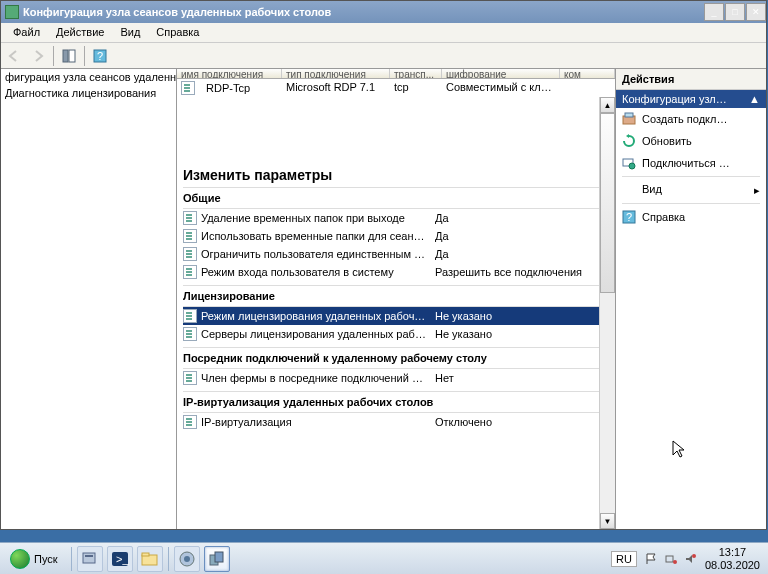 This screenshot has width=768, height=574. Describe the element at coordinates (732, 552) in the screenshot. I see `clock-time: 13:17` at that location.